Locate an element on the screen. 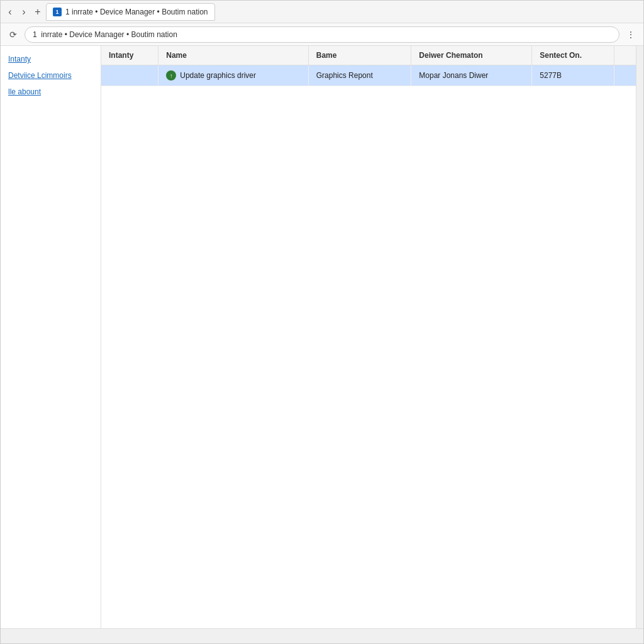  col-header-sentect-on: Sentect On. is located at coordinates (573, 55).